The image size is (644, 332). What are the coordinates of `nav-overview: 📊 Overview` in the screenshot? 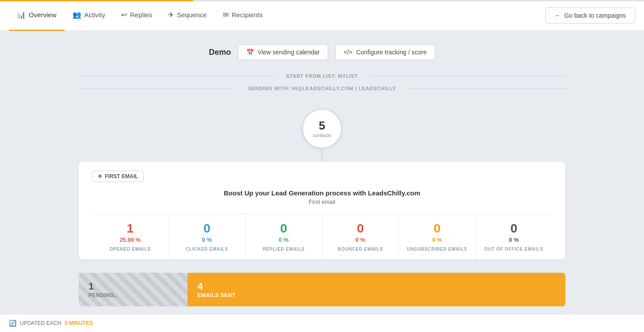 It's located at (37, 15).